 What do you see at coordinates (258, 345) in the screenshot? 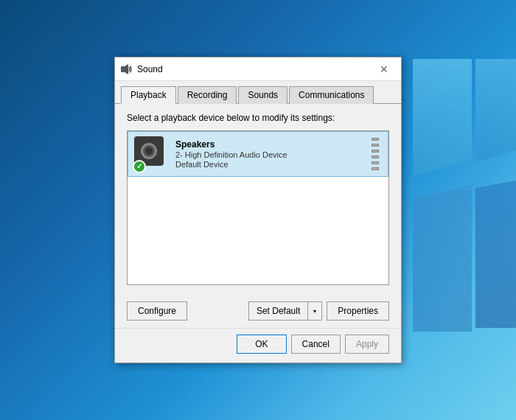
I see `dialog-footer: OK Cancel Apply` at bounding box center [258, 345].